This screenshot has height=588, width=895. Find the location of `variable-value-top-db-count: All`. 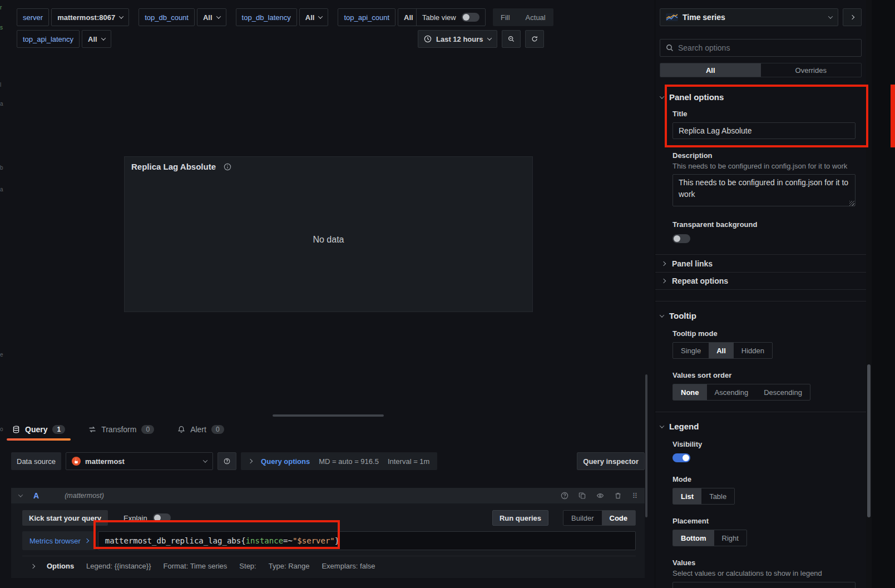

variable-value-top-db-count: All is located at coordinates (211, 17).